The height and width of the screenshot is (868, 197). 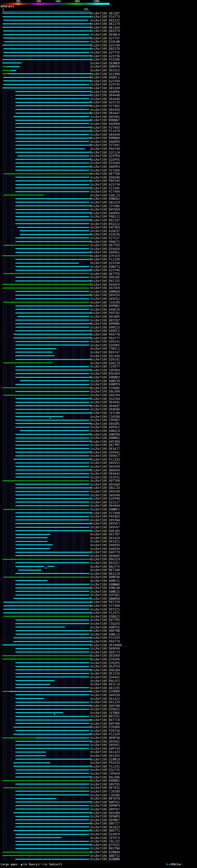 What do you see at coordinates (105, 713) in the screenshot?
I see `hit-label: UniRef100_C6TNE6` at bounding box center [105, 713].